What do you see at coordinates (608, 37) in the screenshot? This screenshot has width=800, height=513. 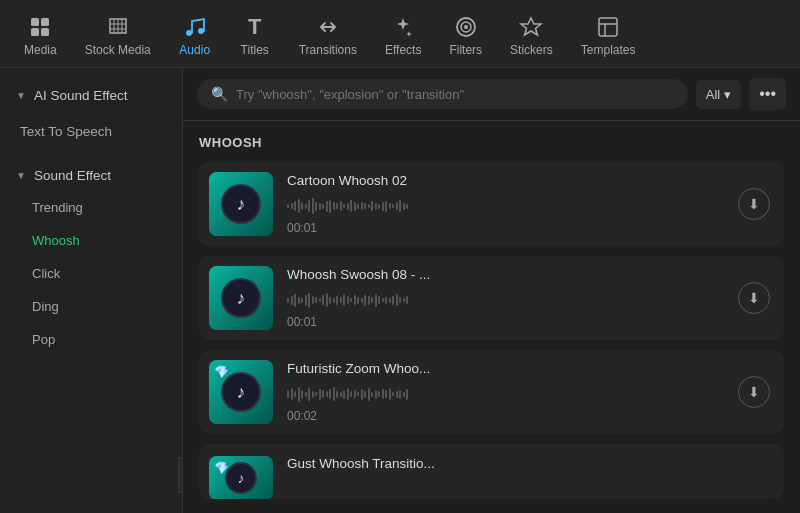 I see `nav-templates: Templates` at bounding box center [608, 37].